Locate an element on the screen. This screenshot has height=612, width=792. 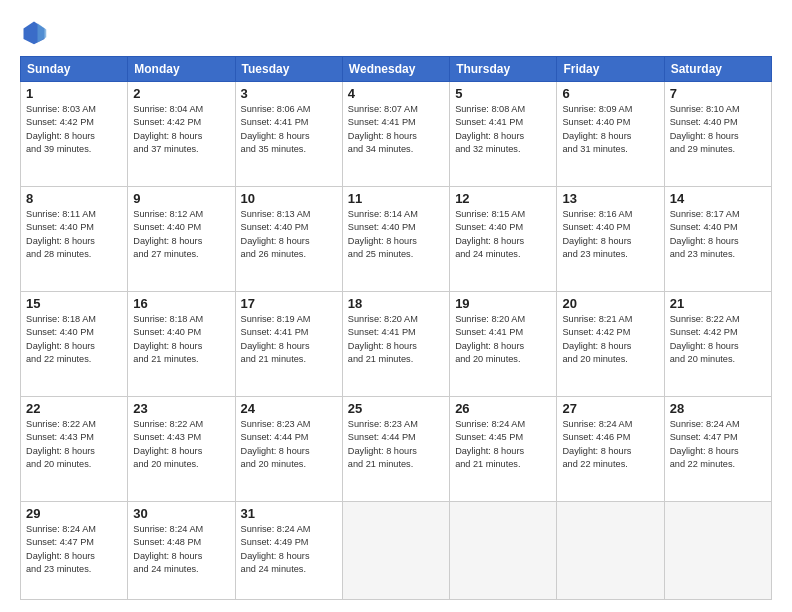
calendar-cell: 25Sunrise: 8:23 AMSunset: 4:44 PMDayligh… is located at coordinates (396, 448).